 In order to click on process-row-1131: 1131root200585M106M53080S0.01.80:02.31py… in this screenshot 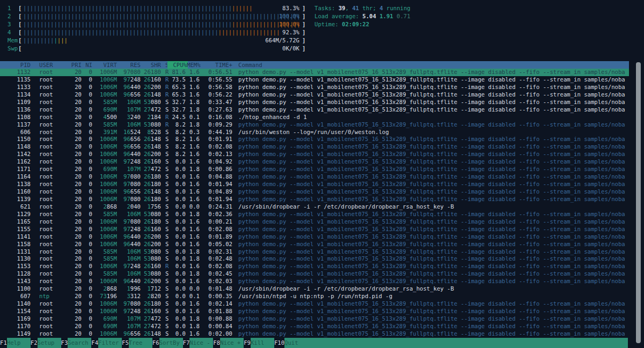, I will do `click(314, 252)`.